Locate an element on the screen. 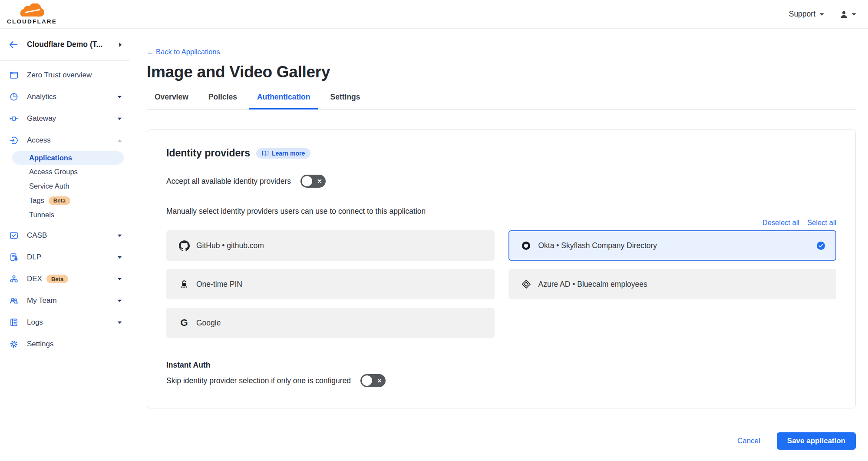 The image size is (868, 461). okta-icon is located at coordinates (526, 246).